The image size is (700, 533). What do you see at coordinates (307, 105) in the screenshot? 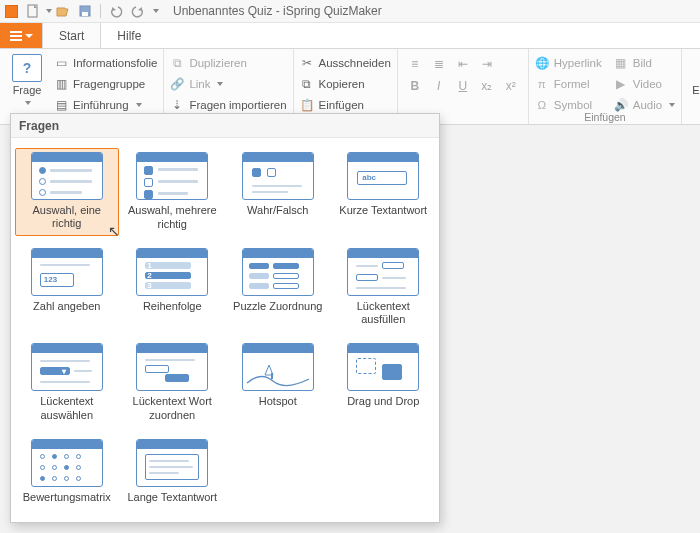
I see `paste-icon: 📋` at bounding box center [307, 105].